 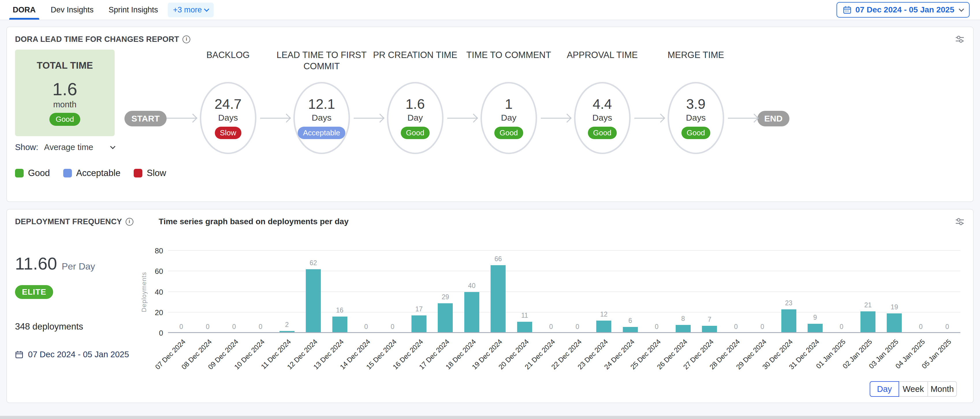 I want to click on gridline, so click(x=564, y=333).